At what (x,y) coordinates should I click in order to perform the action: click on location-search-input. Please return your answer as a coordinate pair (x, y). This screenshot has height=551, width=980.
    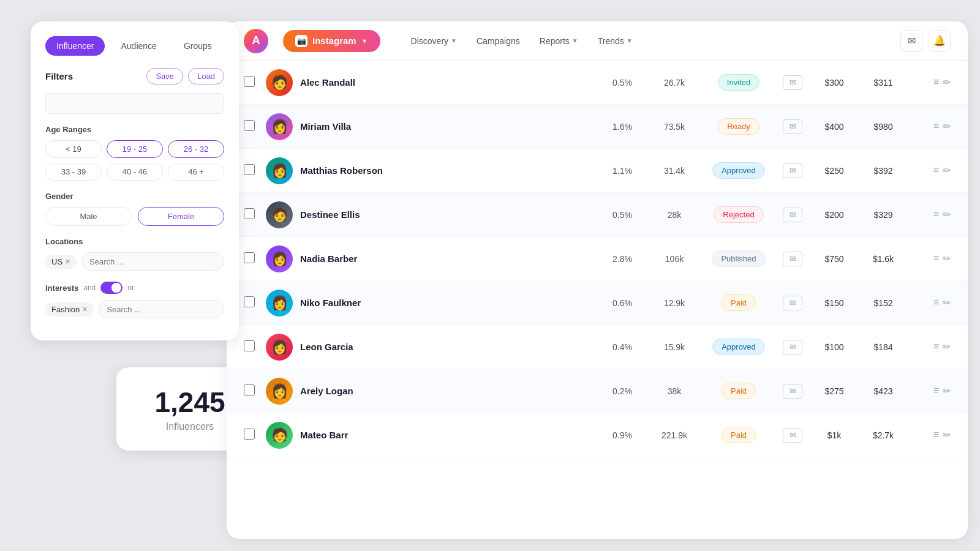
    Looking at the image, I should click on (153, 261).